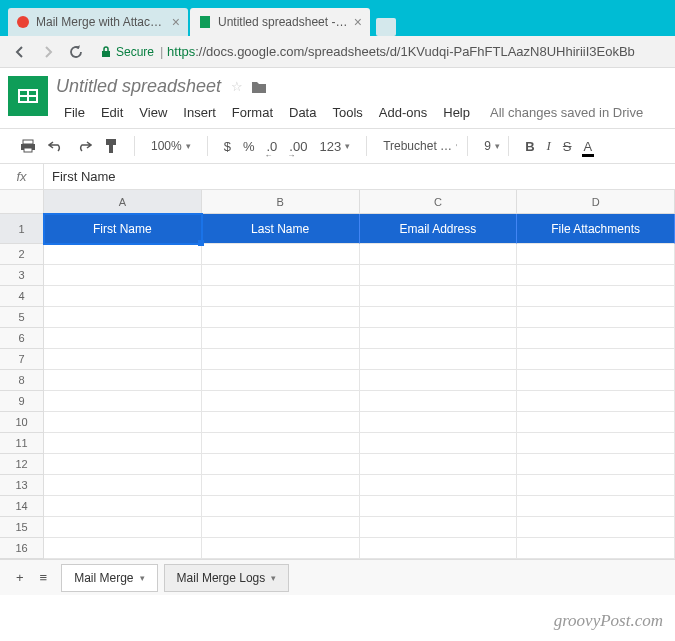  Describe the element at coordinates (237, 86) in the screenshot. I see `star-icon: ☆` at that location.